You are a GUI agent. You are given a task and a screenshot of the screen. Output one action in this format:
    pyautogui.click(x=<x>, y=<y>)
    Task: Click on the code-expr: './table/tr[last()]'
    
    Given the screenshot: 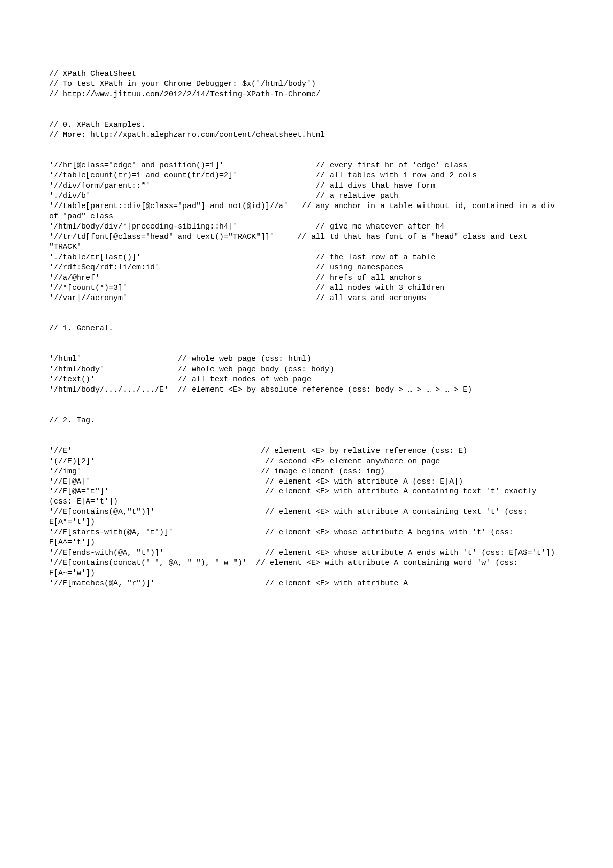 What is the action you would take?
    pyautogui.click(x=95, y=258)
    